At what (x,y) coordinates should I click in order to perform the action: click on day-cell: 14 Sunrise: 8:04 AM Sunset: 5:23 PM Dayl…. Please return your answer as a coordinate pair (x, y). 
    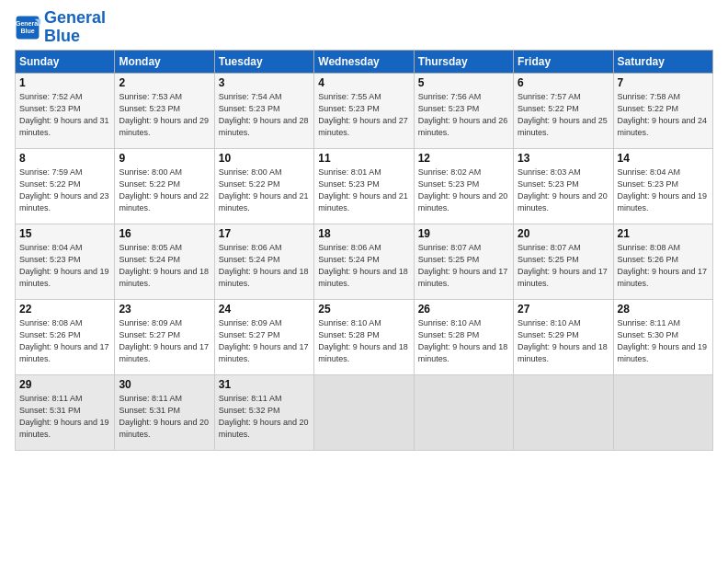
    Looking at the image, I should click on (663, 186).